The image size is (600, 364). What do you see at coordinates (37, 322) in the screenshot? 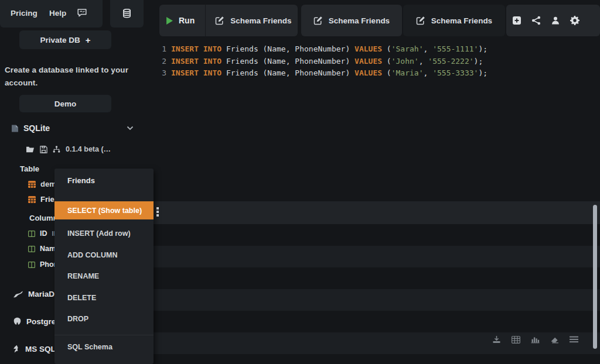
I see `sidebar-item-postgres: PostgreS` at bounding box center [37, 322].